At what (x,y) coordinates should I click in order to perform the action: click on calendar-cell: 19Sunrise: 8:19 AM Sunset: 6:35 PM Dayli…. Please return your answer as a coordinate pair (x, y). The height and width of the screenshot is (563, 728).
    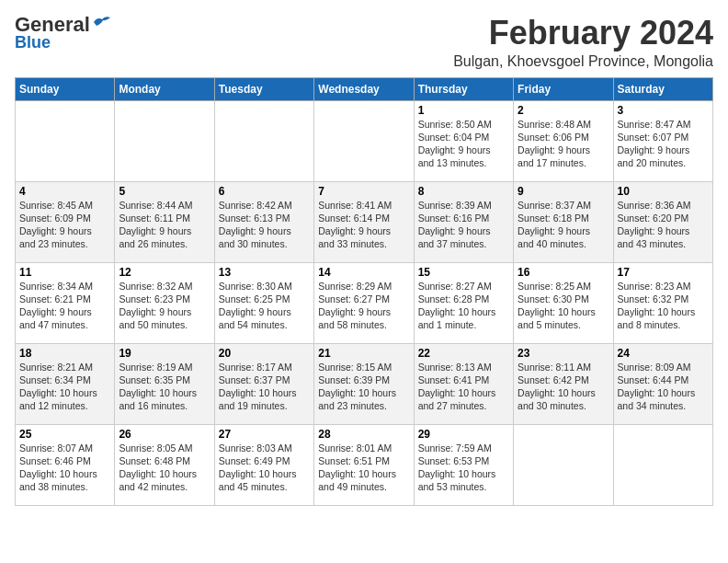
    Looking at the image, I should click on (165, 384).